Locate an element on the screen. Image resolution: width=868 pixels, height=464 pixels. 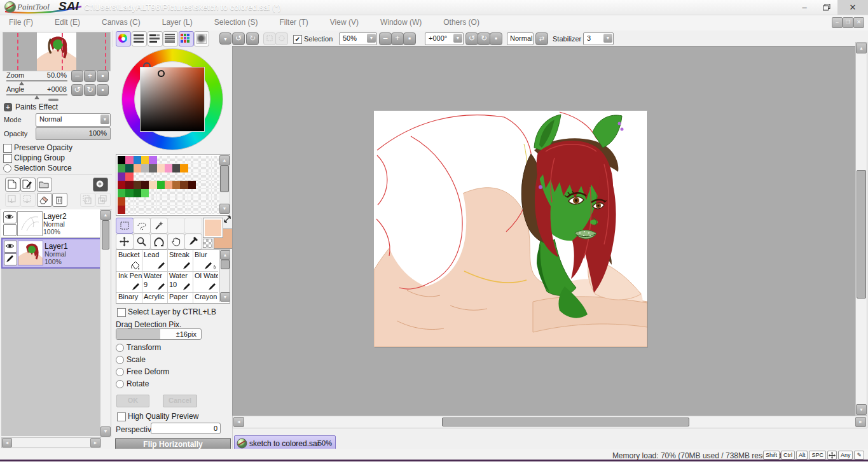
tool-eyedropper is located at coordinates (193, 242).